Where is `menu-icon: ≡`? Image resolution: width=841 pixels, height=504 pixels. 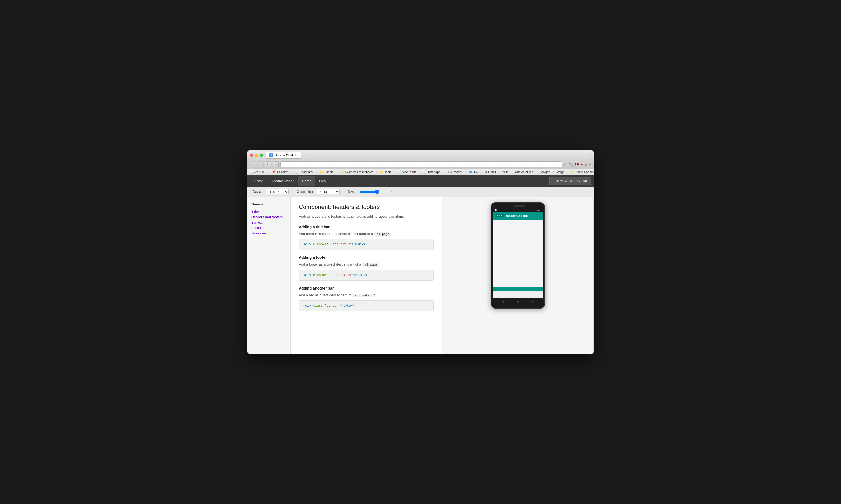 menu-icon: ≡ is located at coordinates (590, 164).